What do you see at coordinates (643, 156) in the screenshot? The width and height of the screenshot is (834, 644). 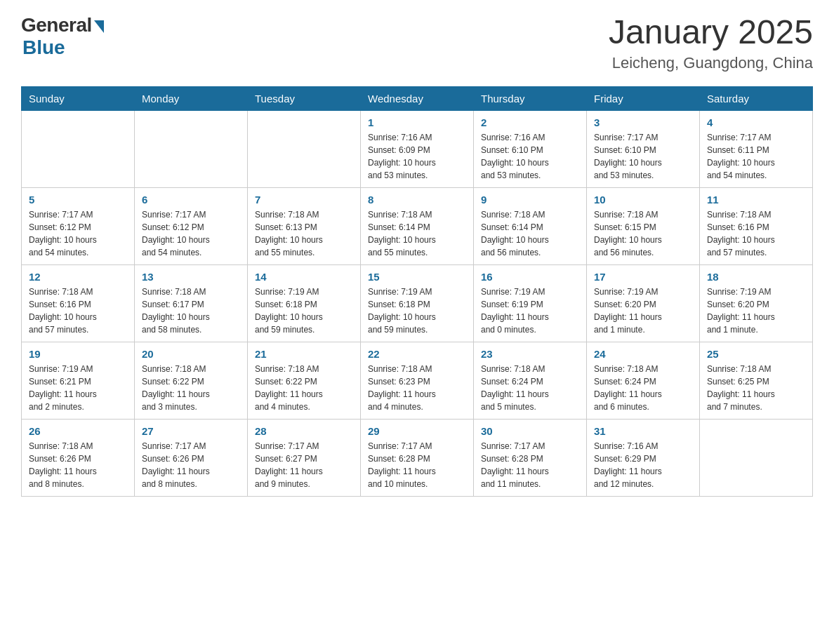 I see `day-info: Sunrise: 7:17 AM Sunset: 6:10 PM Dayligh…` at bounding box center [643, 156].